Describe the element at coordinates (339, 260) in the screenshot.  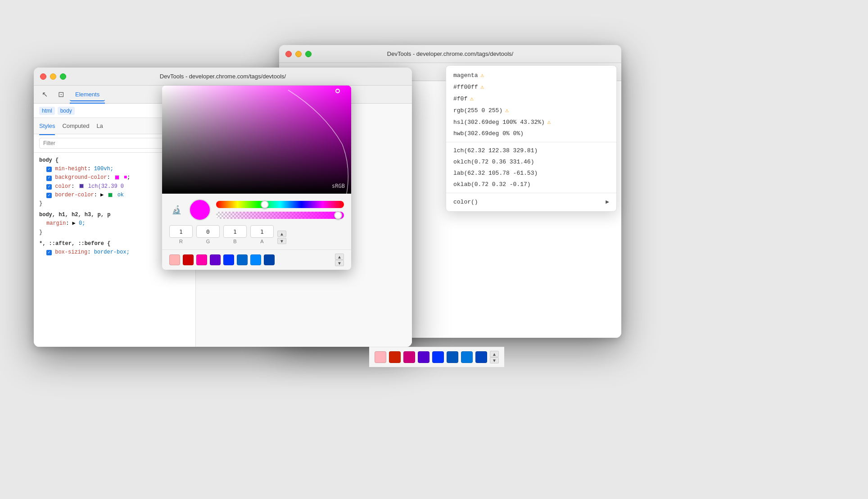
I see `swatches-stepper-picker: ▲ ▼` at that location.